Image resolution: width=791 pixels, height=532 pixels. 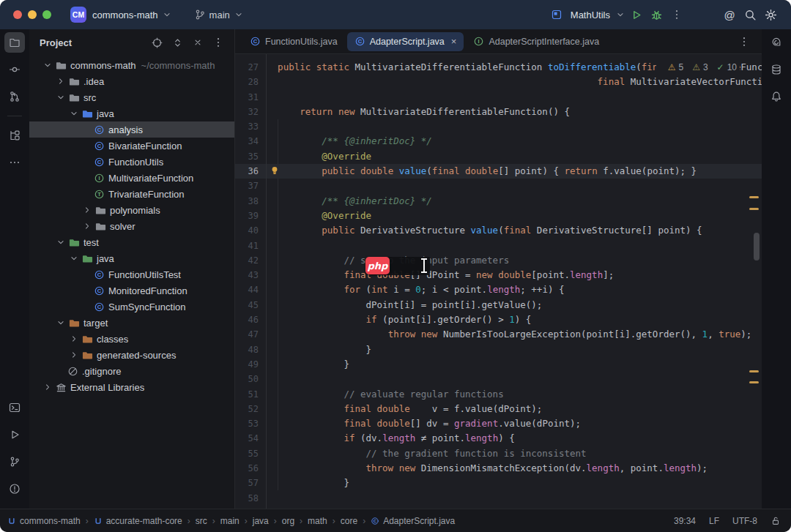 What do you see at coordinates (498, 275) in the screenshot?
I see `code-line-43: 43 final double[] dPoint = new double[po…` at bounding box center [498, 275].